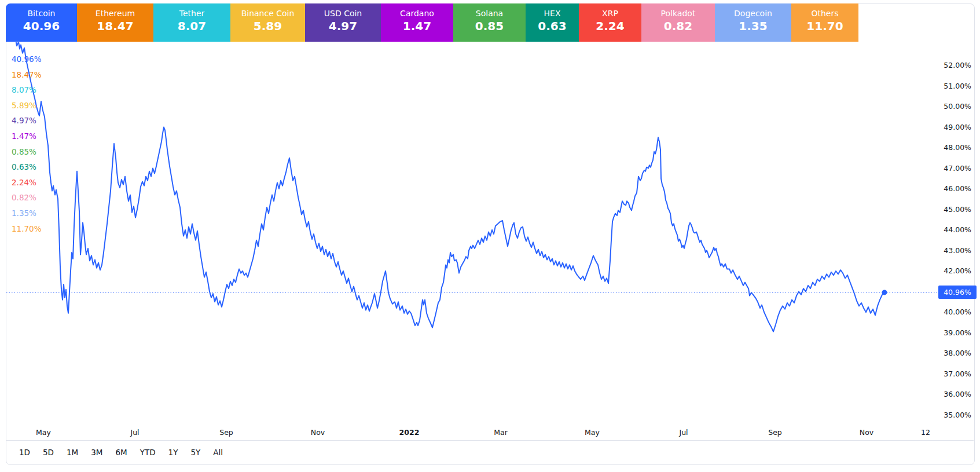 The width and height of the screenshot is (980, 472). What do you see at coordinates (951, 229) in the screenshot?
I see `y-axis-tick: 44.00%` at bounding box center [951, 229].